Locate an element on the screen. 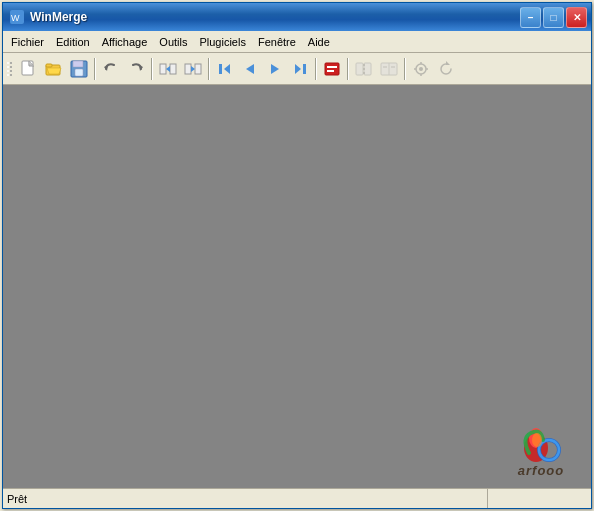 This screenshot has height=511, width=594. maximize-button: □ is located at coordinates (554, 18).